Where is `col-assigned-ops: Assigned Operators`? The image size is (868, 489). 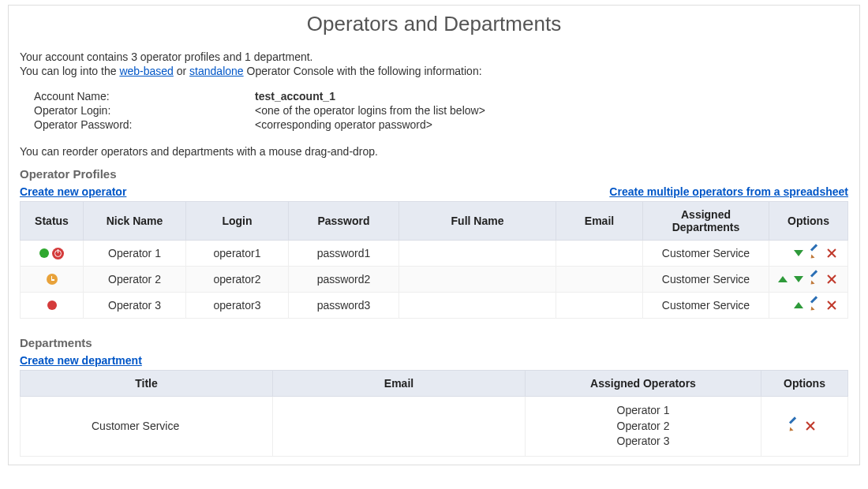 col-assigned-ops: Assigned Operators is located at coordinates (644, 383).